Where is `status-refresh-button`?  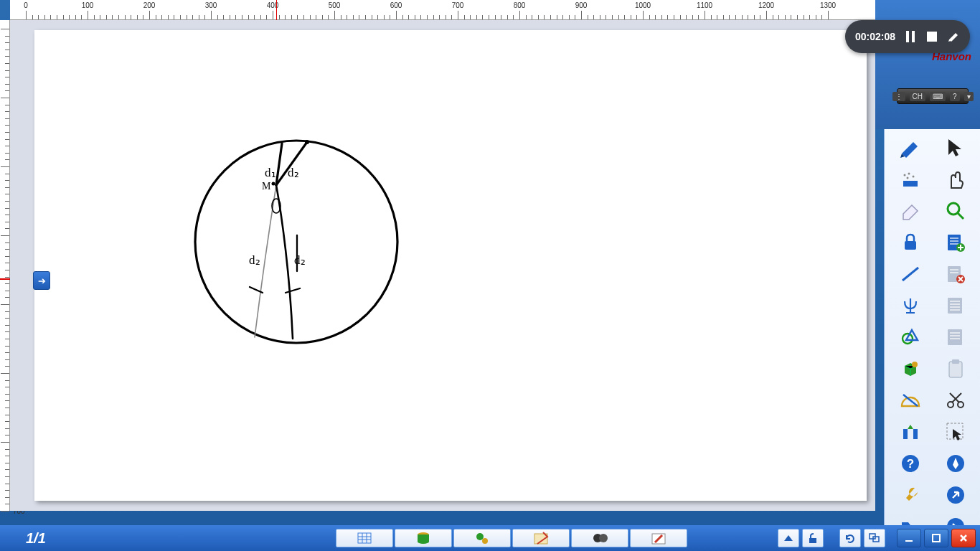 status-refresh-button is located at coordinates (850, 538).